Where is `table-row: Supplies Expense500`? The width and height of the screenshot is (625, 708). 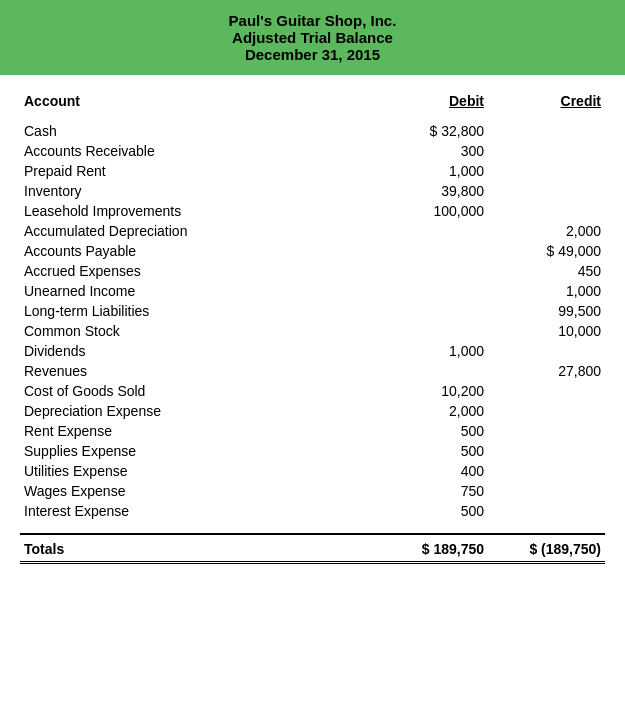
table-row: Supplies Expense500 is located at coordinates (312, 451).